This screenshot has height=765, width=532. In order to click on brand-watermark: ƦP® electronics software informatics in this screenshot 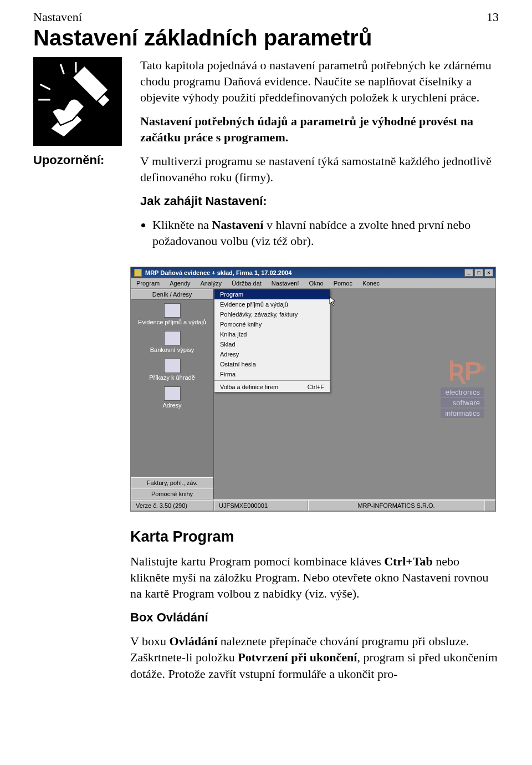, I will do `click(462, 387)`.